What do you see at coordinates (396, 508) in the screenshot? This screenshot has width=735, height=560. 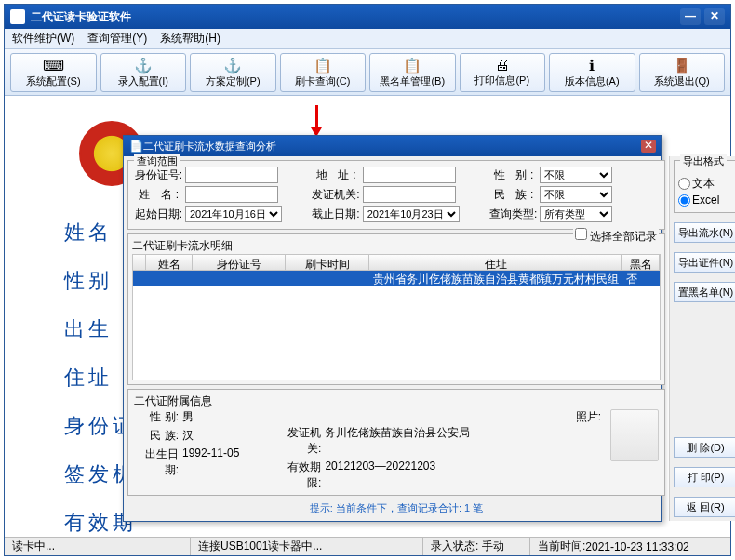 I see `hint-text: 提示: 当前条件下，查询记录合计: 1 笔` at bounding box center [396, 508].